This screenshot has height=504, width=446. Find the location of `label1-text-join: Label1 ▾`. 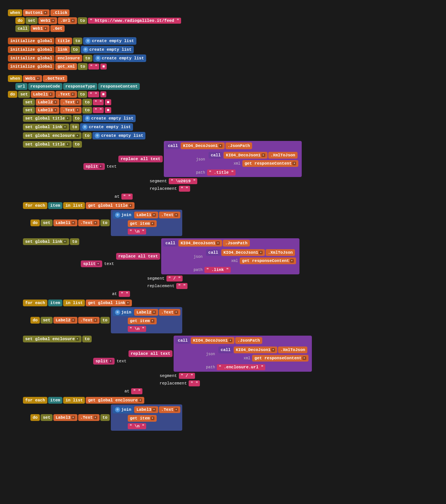

label1-text-join: Label1 ▾ is located at coordinates (146, 215).